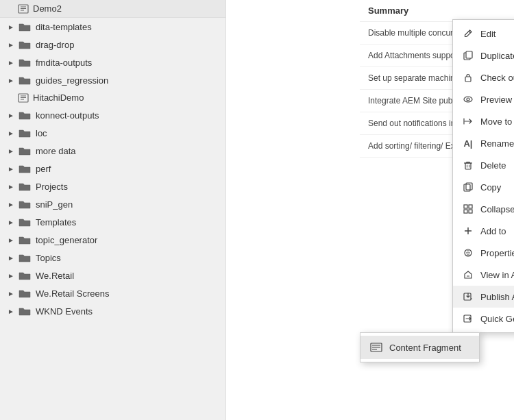 The height and width of the screenshot is (420, 514). Describe the element at coordinates (484, 209) in the screenshot. I see `menu-item-collapse-all: Collapse All` at that location.